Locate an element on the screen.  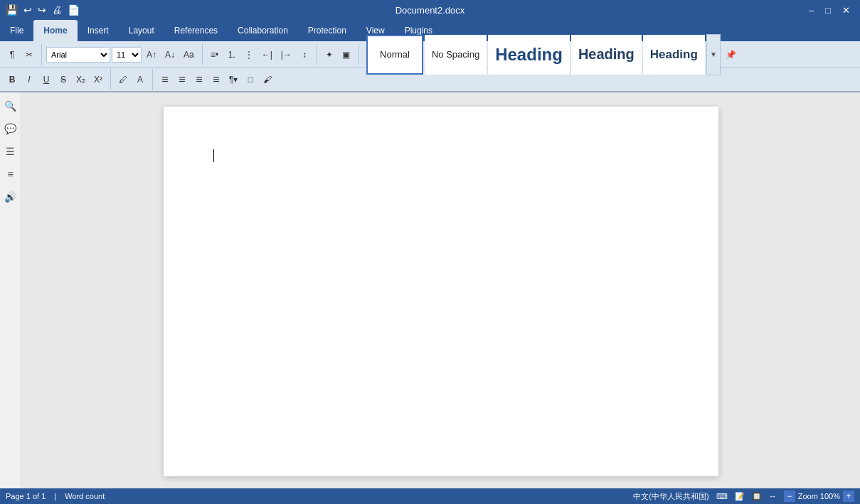
style-normal: Normal is located at coordinates (395, 55).